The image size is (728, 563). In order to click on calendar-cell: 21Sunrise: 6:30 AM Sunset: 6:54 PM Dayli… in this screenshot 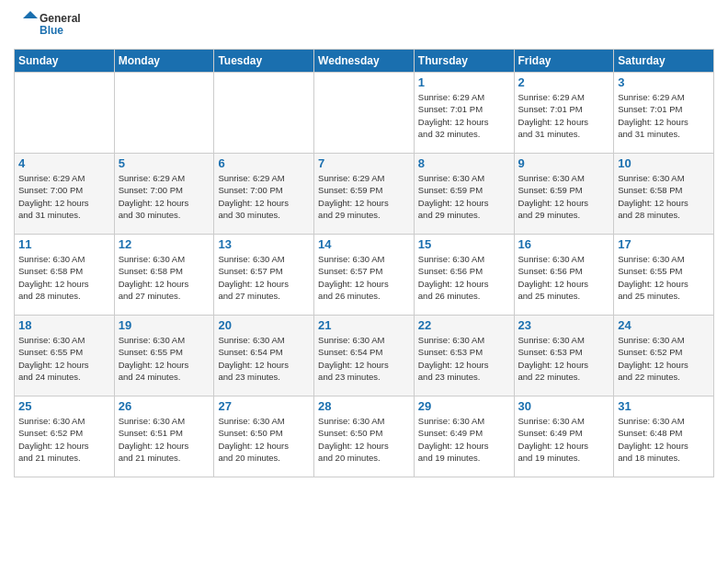, I will do `click(364, 356)`.